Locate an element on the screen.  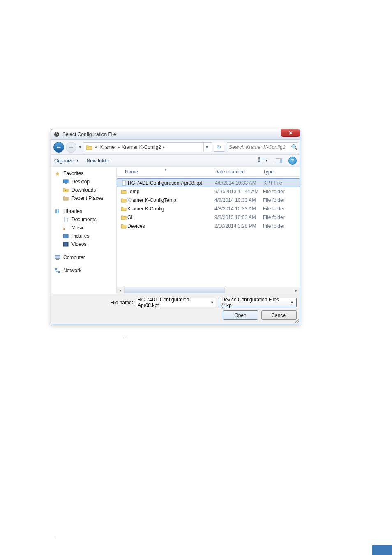
cancel-button: Cancel is located at coordinates (279, 315).